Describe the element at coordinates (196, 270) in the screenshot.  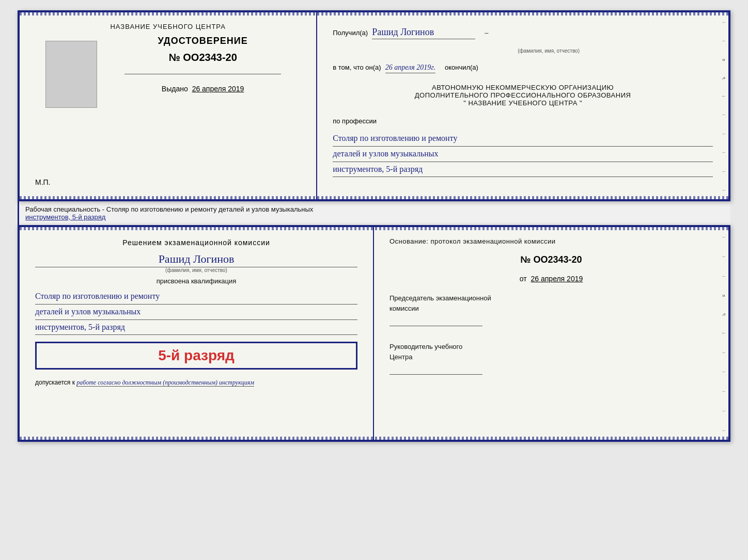
I see `bottom-name-subtext: (фамилия, имя, отчество)` at that location.